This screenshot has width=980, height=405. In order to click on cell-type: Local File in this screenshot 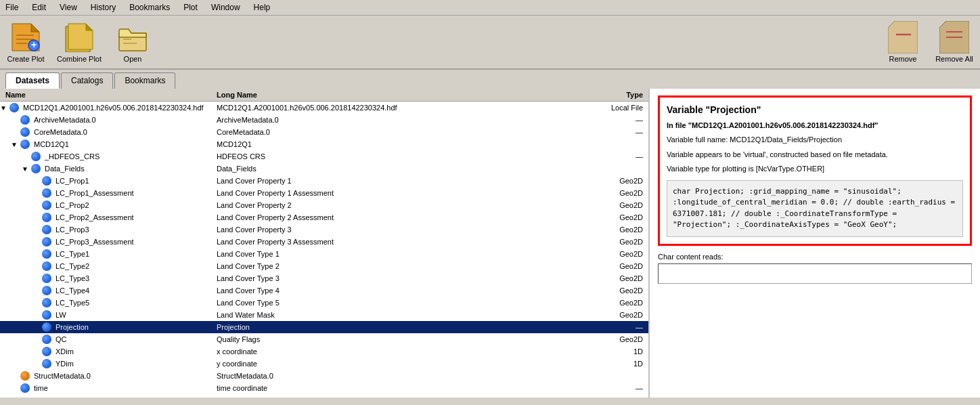, I will do `click(608, 108)`.